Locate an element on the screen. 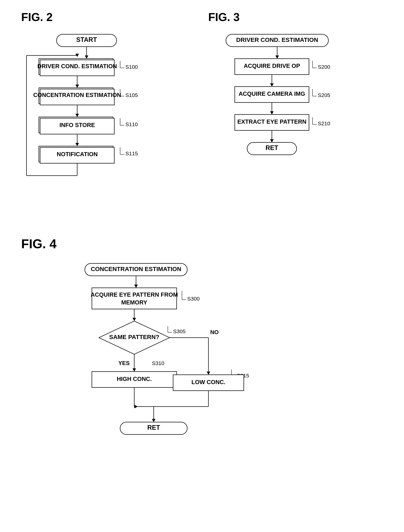 The height and width of the screenshot is (532, 404). svg-text: ACQUIRE CAMERA IMG is located at coordinates (272, 94).